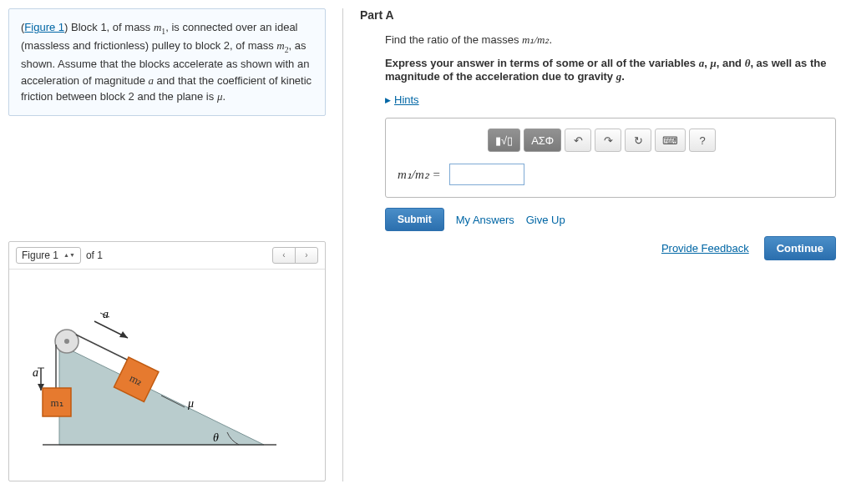 The image size is (841, 504). What do you see at coordinates (487, 174) in the screenshot?
I see `answer-input` at bounding box center [487, 174].